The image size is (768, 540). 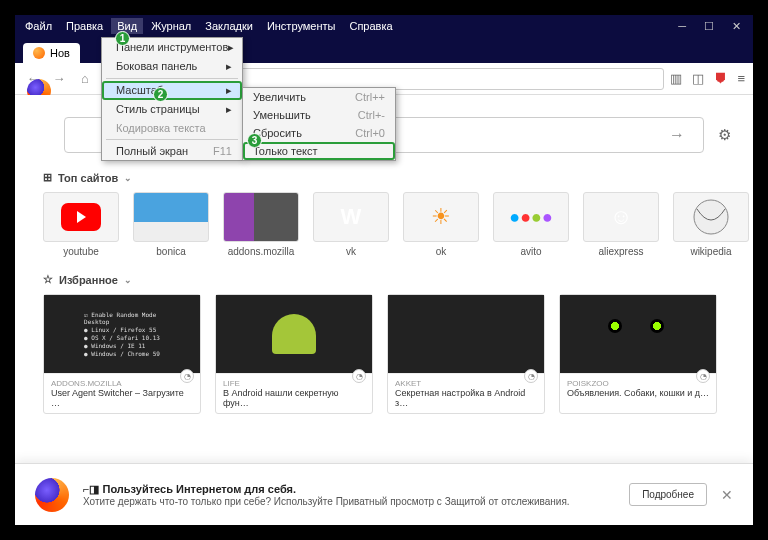 I want to click on menuitem-zoom-out: УменьшитьCtrl+-, so click(x=319, y=115).